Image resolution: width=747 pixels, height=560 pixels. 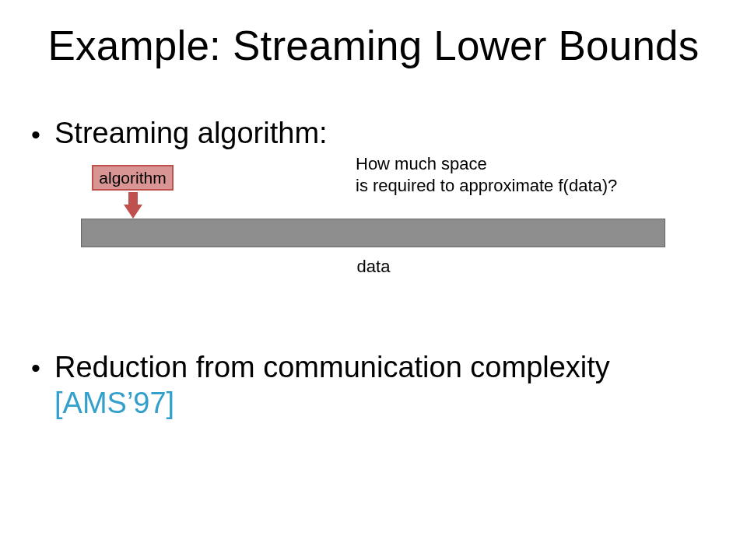 What do you see at coordinates (486, 174) in the screenshot?
I see `space-question-text: How much space is required to approximat…` at bounding box center [486, 174].